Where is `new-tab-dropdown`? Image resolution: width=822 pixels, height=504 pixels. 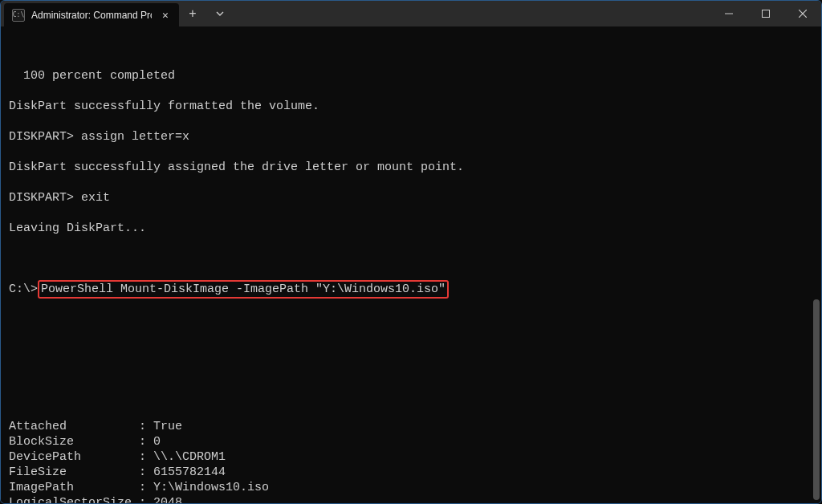 new-tab-dropdown is located at coordinates (220, 14).